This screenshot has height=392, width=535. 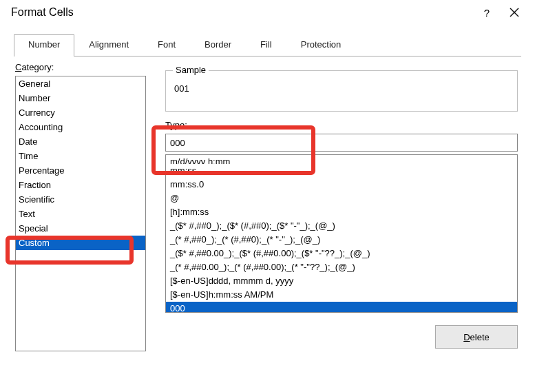 I want to click on tab-protection: Protection, so click(x=321, y=45).